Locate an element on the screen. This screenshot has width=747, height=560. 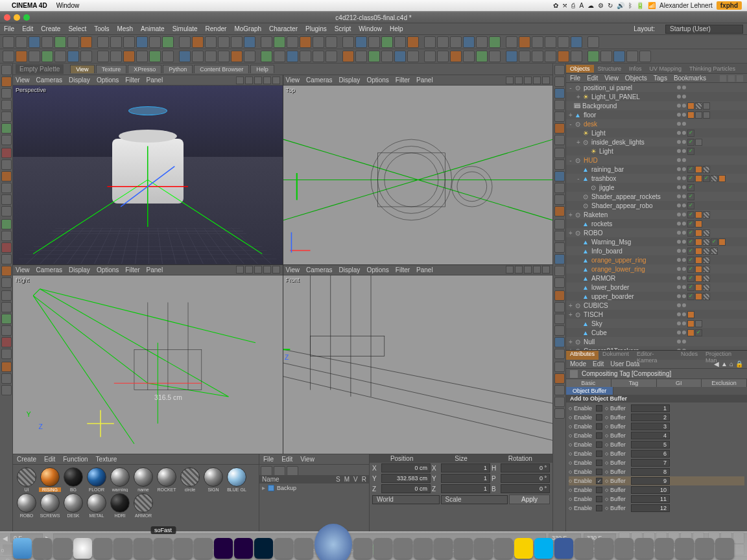
menu-mesh: Mesh is located at coordinates (125, 29).